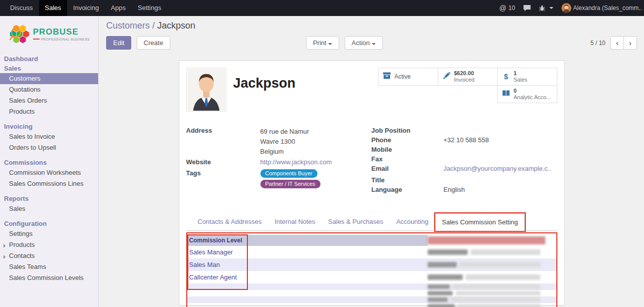  I want to click on sidebar-item-settings: Settings, so click(49, 234).